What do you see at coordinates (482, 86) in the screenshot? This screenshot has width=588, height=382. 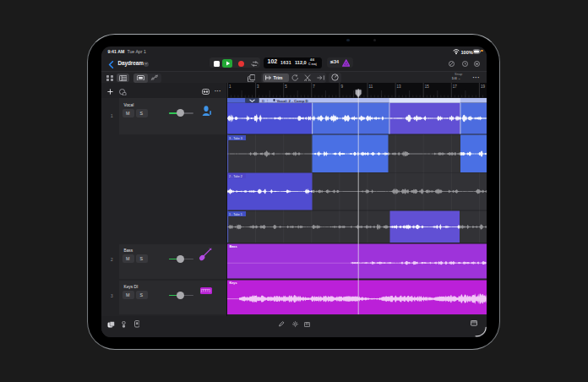 I see `svg-text: 19` at bounding box center [482, 86].